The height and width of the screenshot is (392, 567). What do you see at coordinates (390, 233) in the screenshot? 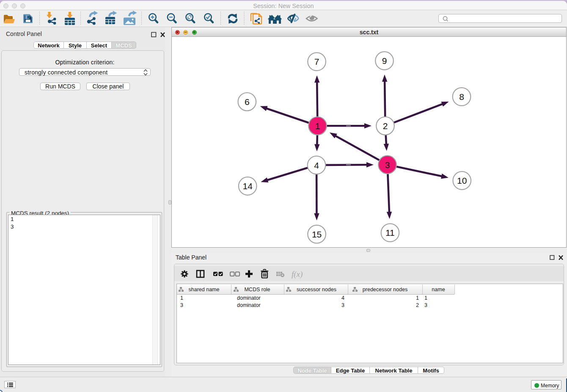
I see `svg-text: 11` at bounding box center [390, 233].